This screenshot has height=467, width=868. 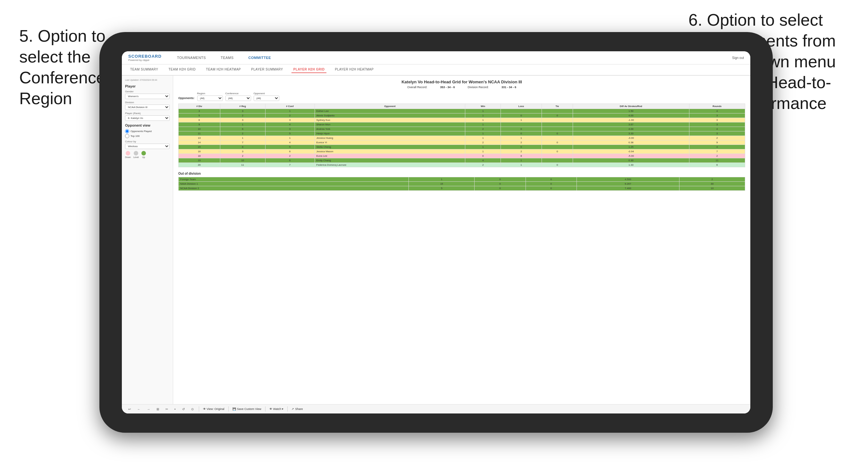 I want to click on cell-8: 7, so click(x=717, y=152).